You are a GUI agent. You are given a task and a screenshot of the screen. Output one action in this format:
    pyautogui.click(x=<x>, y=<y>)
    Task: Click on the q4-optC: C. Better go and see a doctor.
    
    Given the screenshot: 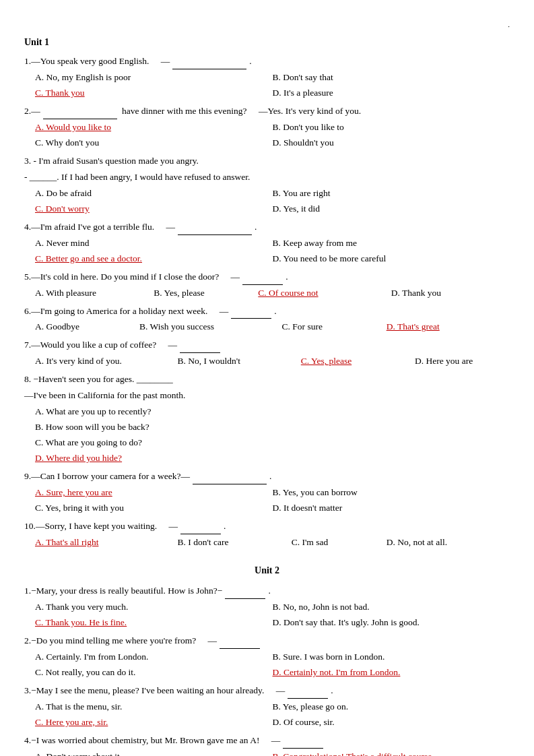 What is the action you would take?
    pyautogui.click(x=154, y=259)
    